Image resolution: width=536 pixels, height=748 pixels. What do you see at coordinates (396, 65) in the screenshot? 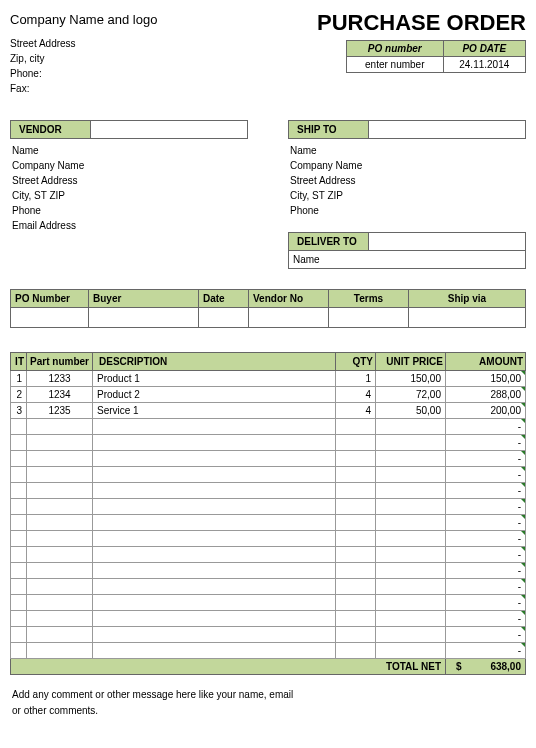
I see `po-number-value: enter number` at bounding box center [396, 65].